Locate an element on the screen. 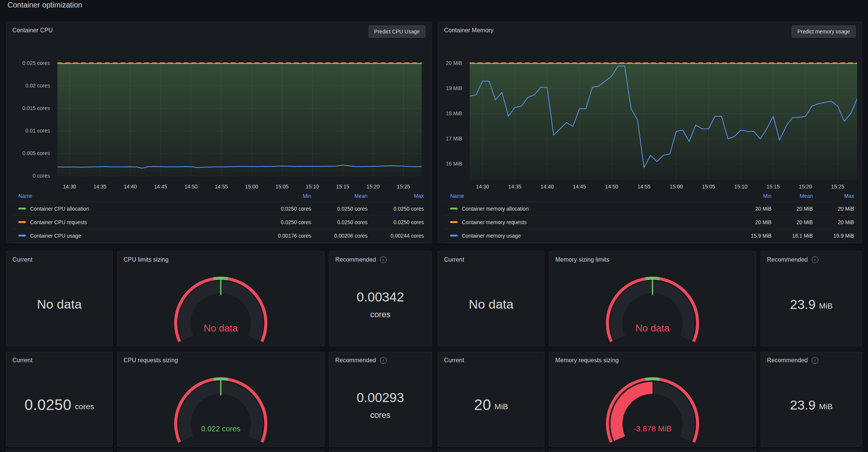 Image resolution: width=868 pixels, height=452 pixels. x-tick-label: 15:15 is located at coordinates (343, 187).